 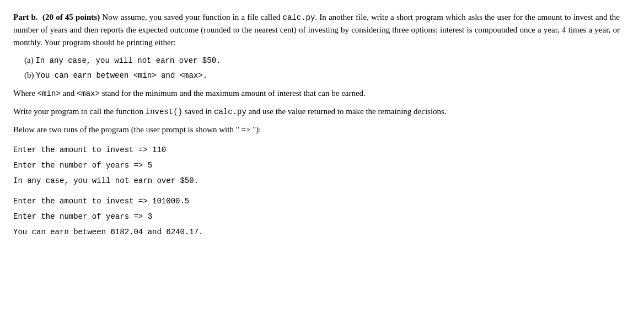 What do you see at coordinates (316, 111) in the screenshot?
I see `write-paragraph: Write your program to call the function …` at bounding box center [316, 111].